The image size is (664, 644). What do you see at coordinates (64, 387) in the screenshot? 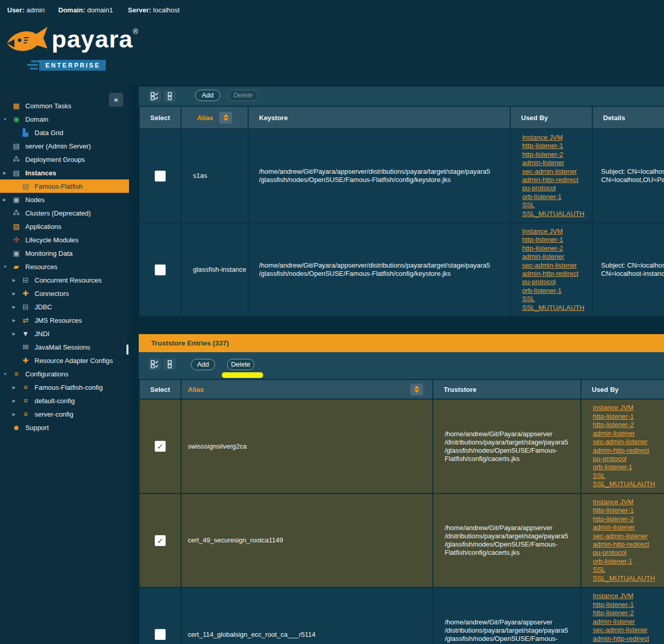
I see `sidebar-item-famous-flatfish-config: ▶≡Famous-Flatfish-config` at bounding box center [64, 387].